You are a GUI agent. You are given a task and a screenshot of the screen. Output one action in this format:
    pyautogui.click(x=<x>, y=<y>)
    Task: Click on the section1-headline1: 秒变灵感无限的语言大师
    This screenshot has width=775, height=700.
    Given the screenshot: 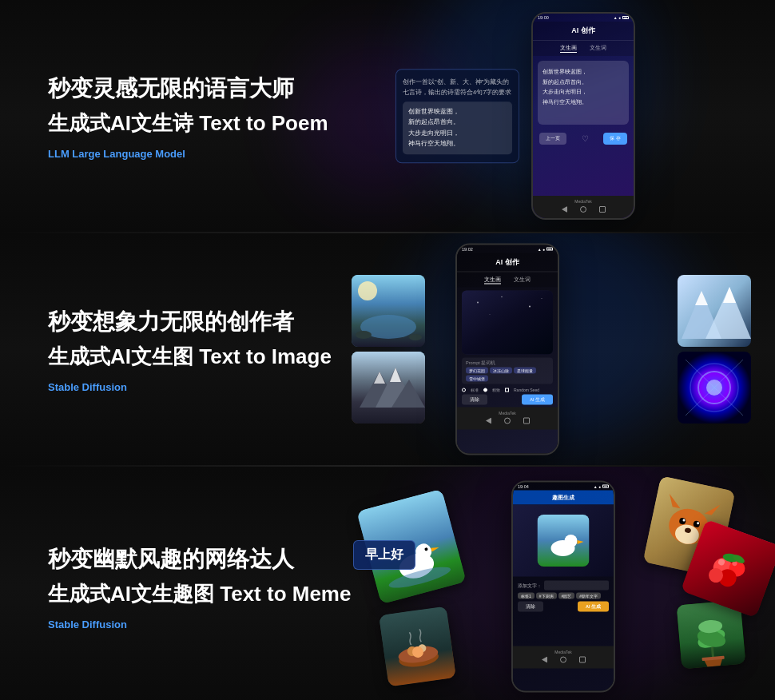 What is the action you would take?
    pyautogui.click(x=189, y=88)
    